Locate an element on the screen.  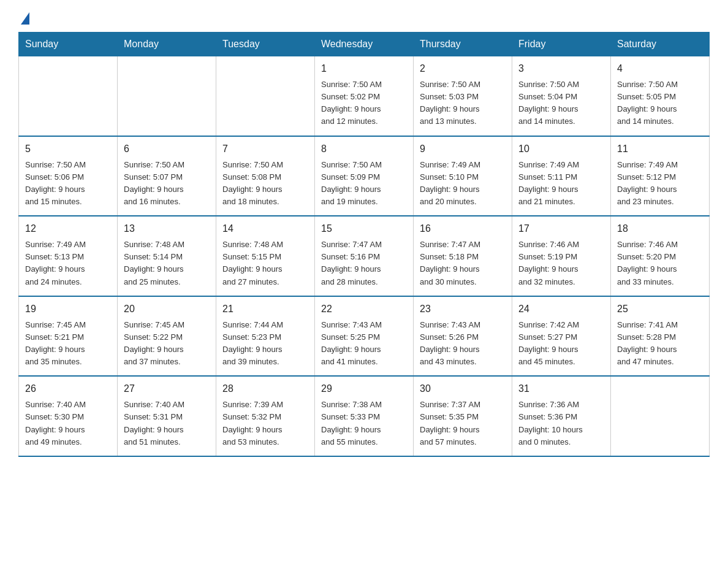
day-info: Sunrise: 7:49 AM Sunset: 5:11 PM Dayligh… is located at coordinates (561, 184).